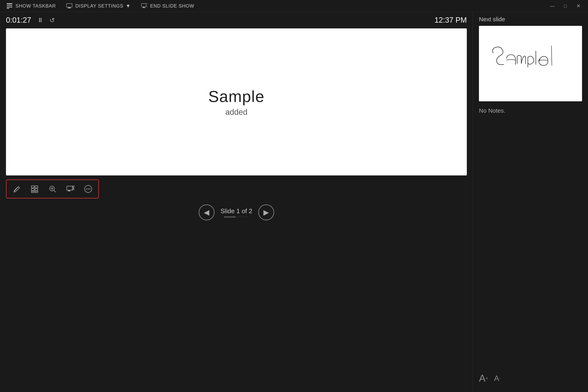 The width and height of the screenshot is (588, 392). Describe the element at coordinates (236, 96) in the screenshot. I see `slide-title: Sample` at that location.